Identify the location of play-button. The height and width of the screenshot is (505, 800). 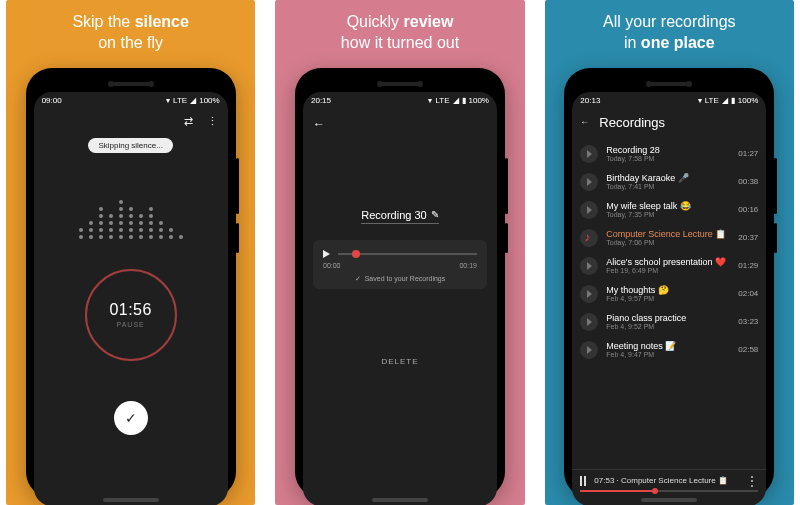
(326, 254).